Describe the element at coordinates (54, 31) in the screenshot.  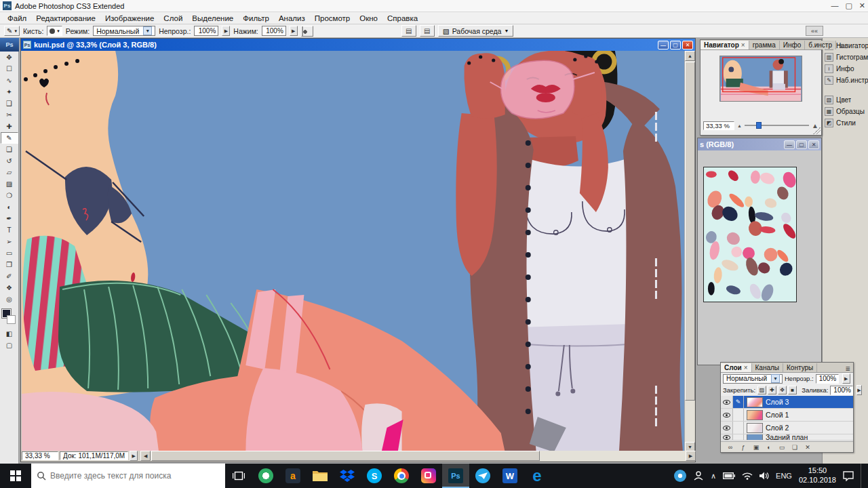
I see `brush-preset-picker: ▾` at that location.